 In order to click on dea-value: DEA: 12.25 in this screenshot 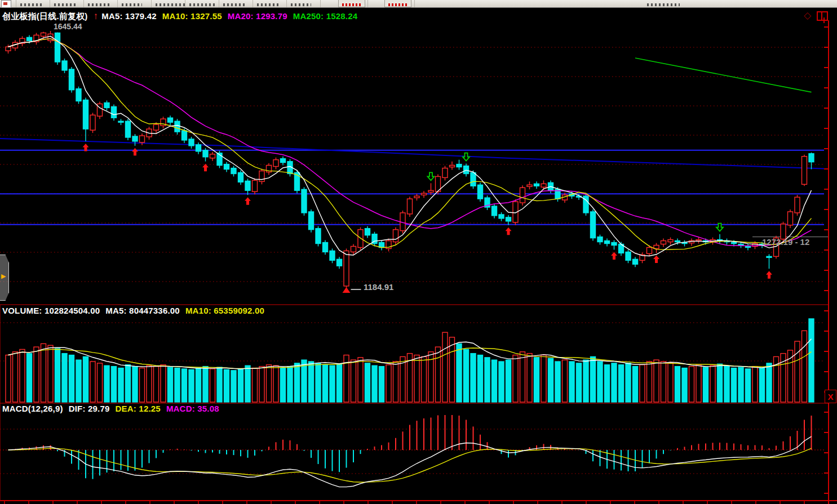, I will do `click(138, 409)`.